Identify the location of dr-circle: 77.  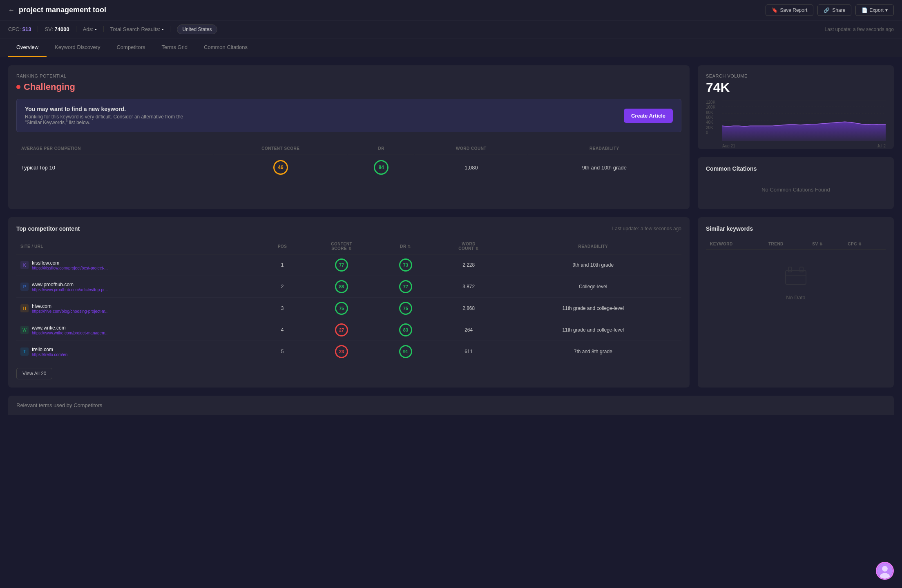
(406, 287).